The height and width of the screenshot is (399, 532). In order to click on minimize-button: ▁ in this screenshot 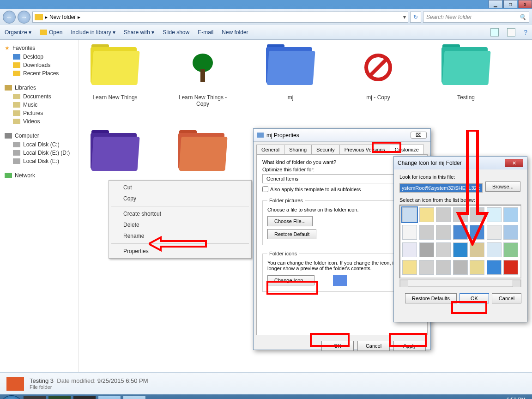, I will do `click(496, 4)`.